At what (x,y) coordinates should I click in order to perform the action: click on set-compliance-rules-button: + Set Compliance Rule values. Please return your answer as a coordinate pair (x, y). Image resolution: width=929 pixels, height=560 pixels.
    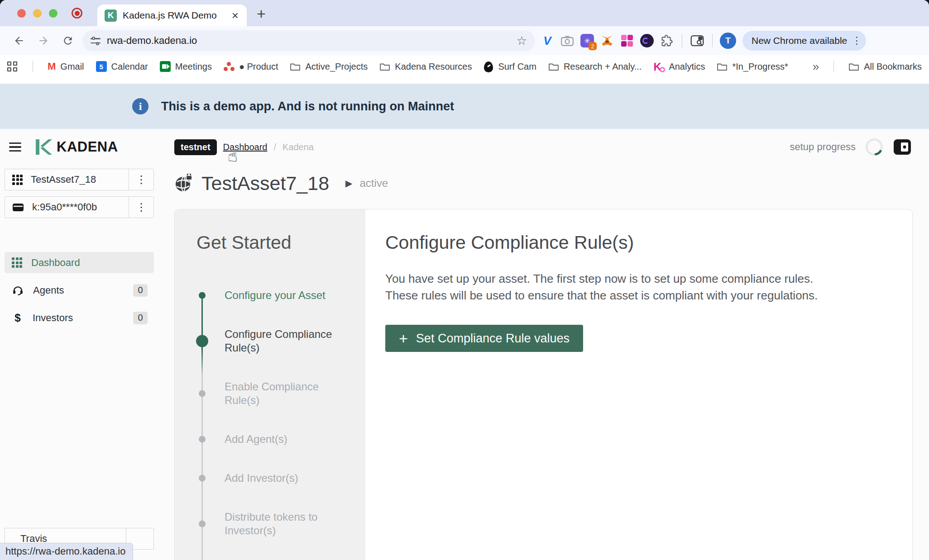
    Looking at the image, I should click on (484, 338).